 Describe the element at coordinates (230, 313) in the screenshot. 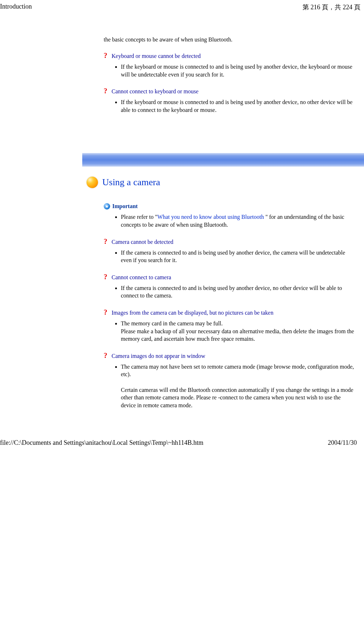

I see `faq-heading: ? Images from the camera can be displaye…` at that location.